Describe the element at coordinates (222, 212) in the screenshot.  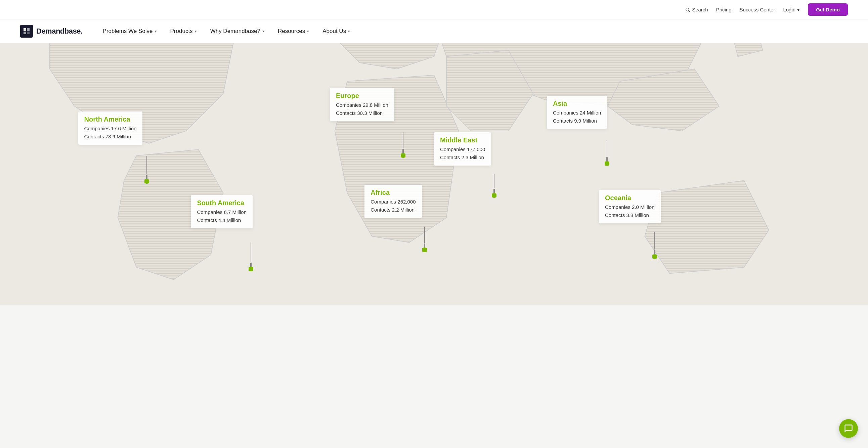
I see `region-card-south-america: South America Companies 6.7 Million Cont…` at that location.